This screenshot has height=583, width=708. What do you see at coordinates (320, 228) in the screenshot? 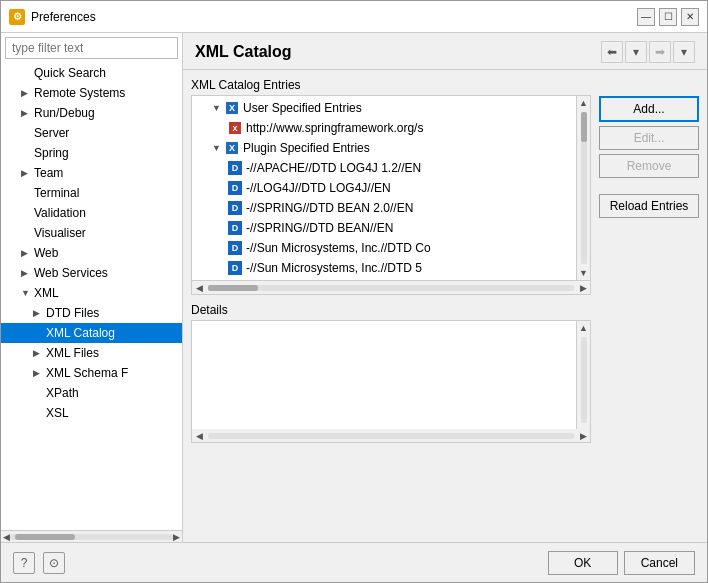
I see `catalog-item-label: -//SPRING//DTD BEAN//EN` at bounding box center [320, 228].